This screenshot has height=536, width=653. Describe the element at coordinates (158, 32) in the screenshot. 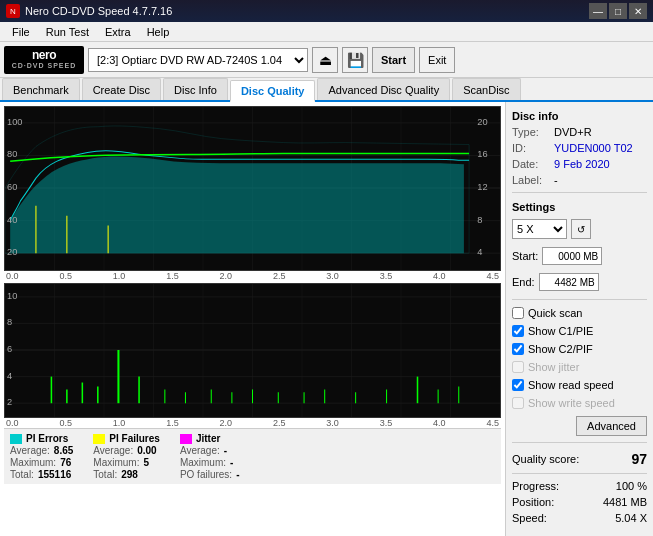

I see `menu-help: Help` at that location.